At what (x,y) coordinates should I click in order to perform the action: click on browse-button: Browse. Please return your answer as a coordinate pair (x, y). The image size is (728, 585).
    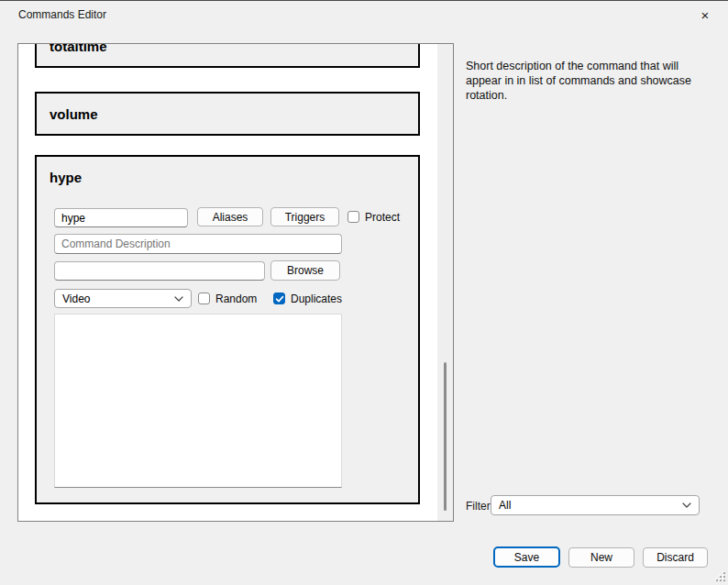
    Looking at the image, I should click on (305, 270).